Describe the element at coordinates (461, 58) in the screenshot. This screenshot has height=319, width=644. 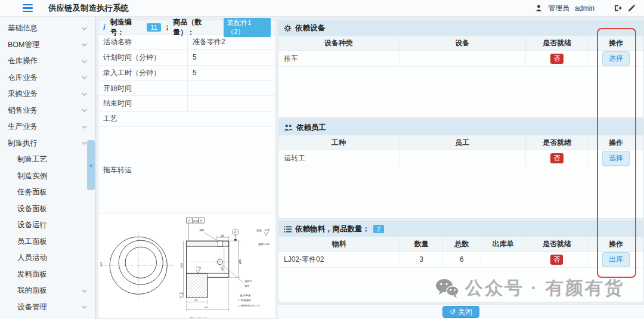
I see `equipment-row: 推车 否 选择` at that location.